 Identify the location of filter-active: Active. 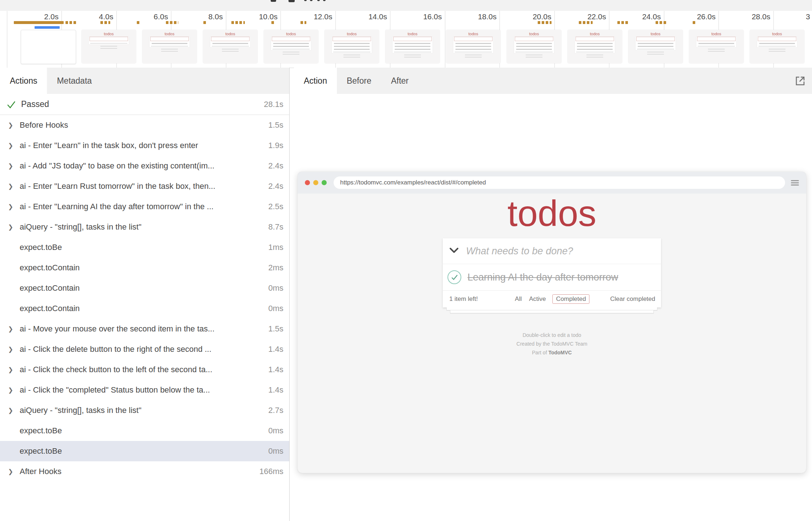
(537, 299).